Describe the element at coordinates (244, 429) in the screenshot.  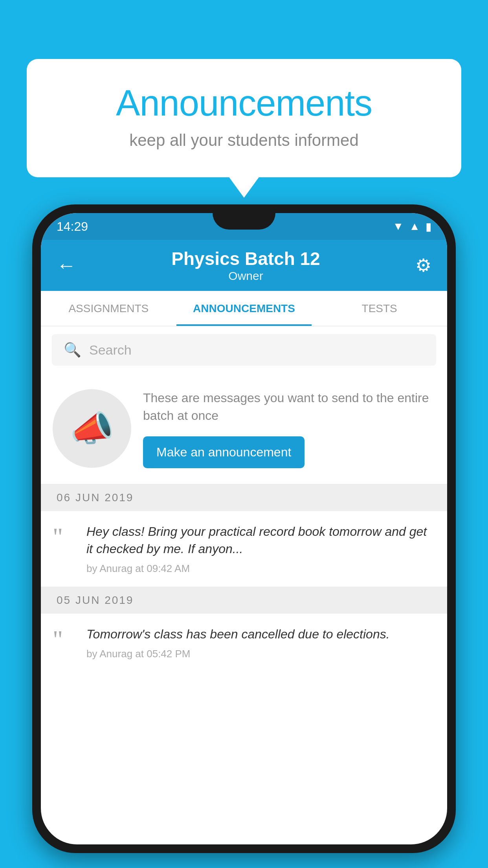
I see `announcement-promo: 📣 These are messages you want to send to…` at that location.